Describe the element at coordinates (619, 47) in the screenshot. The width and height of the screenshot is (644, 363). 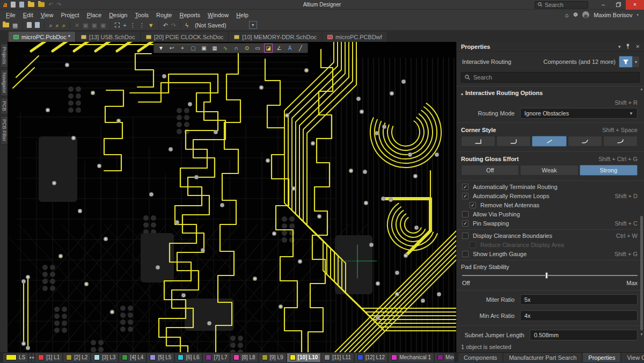
I see `panel-menu-chevron-icon: ▾` at that location.